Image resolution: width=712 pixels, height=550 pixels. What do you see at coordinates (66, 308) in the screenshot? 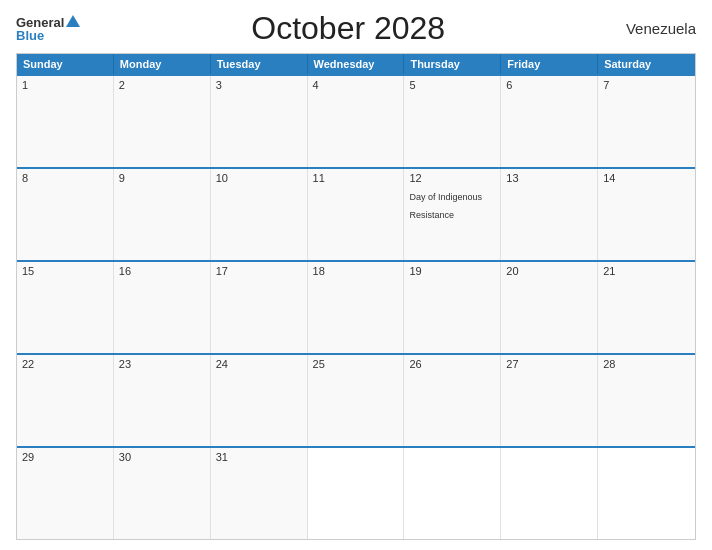
I see `cell-3-1: 15` at bounding box center [66, 308].